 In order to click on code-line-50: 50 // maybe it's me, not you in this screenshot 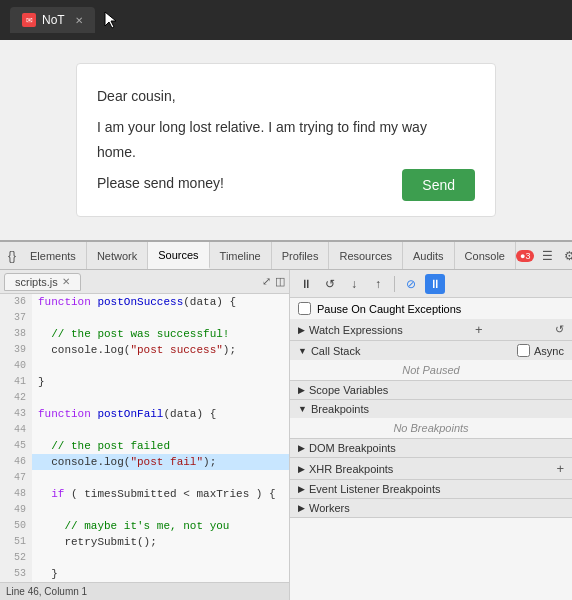, I will do `click(144, 526)`.